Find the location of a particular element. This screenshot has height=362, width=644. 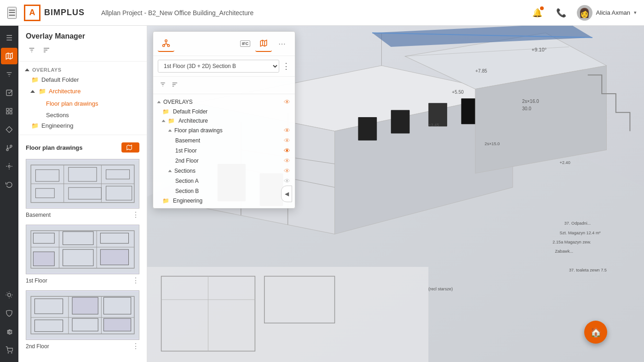

floor-card-basement: Basement ⋮ is located at coordinates (83, 189).